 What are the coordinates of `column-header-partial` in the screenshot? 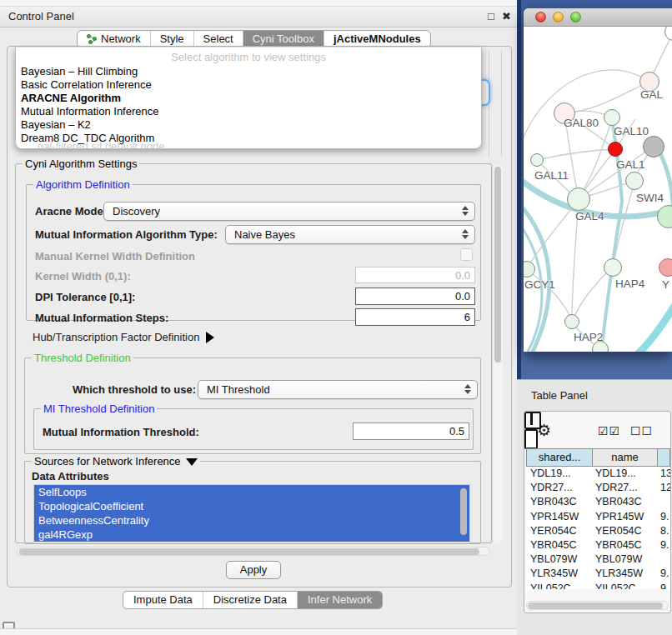 It's located at (664, 458).